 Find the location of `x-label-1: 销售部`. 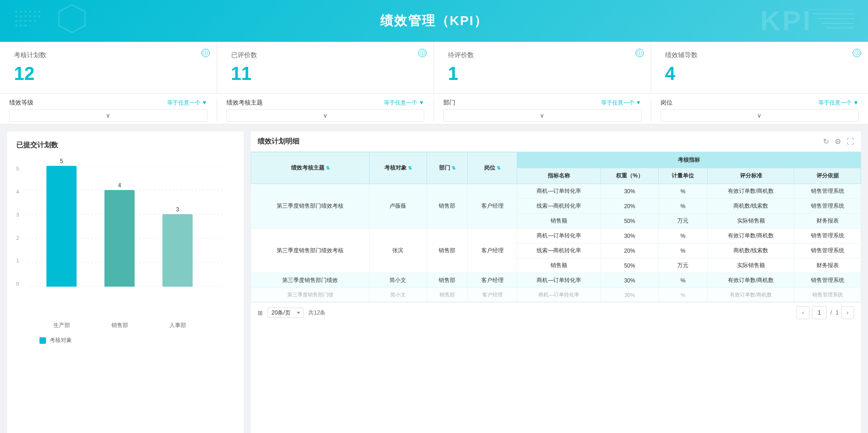

x-label-1: 销售部 is located at coordinates (120, 325).